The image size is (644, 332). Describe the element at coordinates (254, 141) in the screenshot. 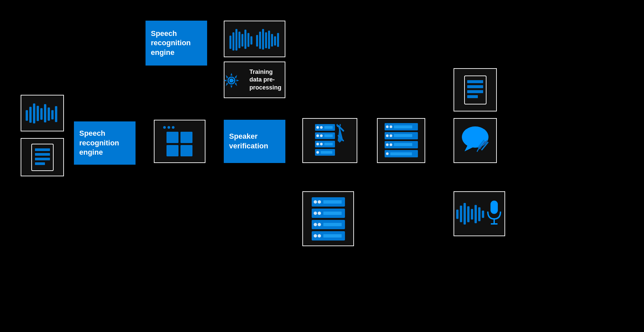

I see `speaker-verification-label: Speaker verification` at that location.